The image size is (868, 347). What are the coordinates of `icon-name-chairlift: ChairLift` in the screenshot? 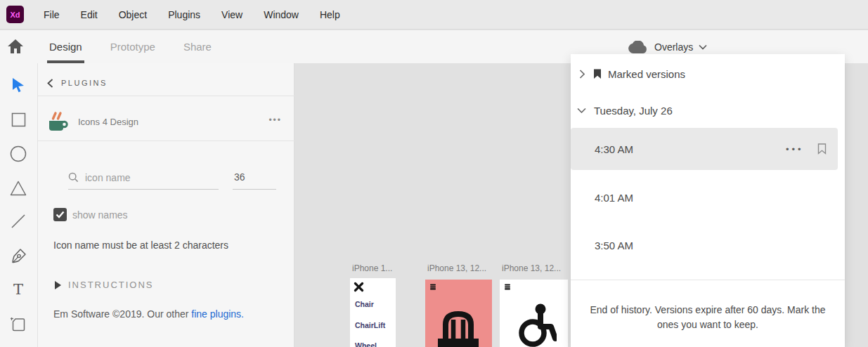 It's located at (370, 325).